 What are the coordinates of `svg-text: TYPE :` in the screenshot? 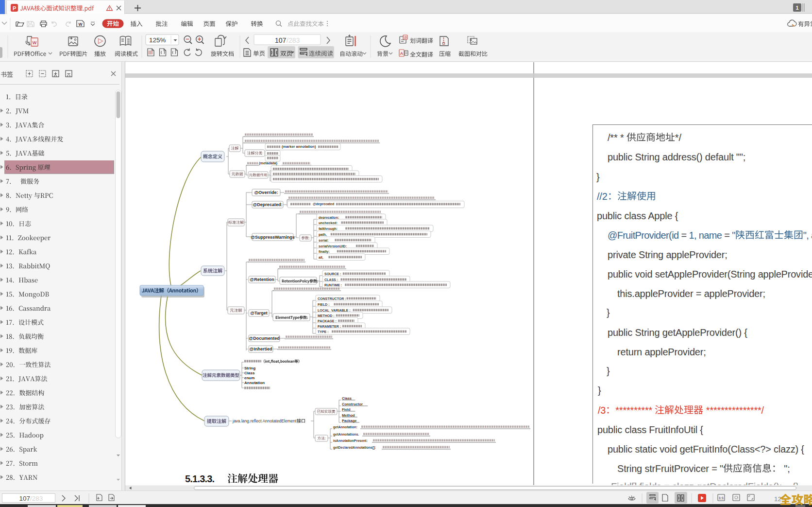 It's located at (323, 332).